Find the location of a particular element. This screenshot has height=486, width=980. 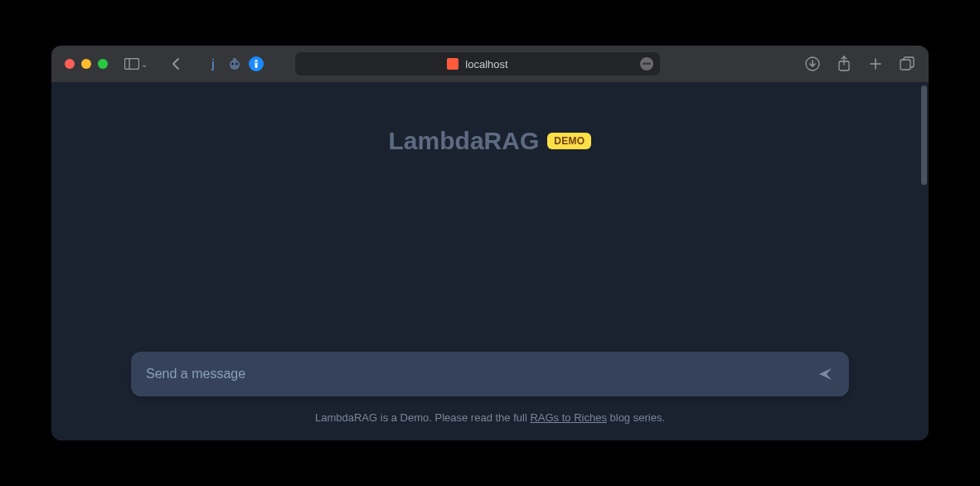

extension-1password-icon is located at coordinates (256, 64).